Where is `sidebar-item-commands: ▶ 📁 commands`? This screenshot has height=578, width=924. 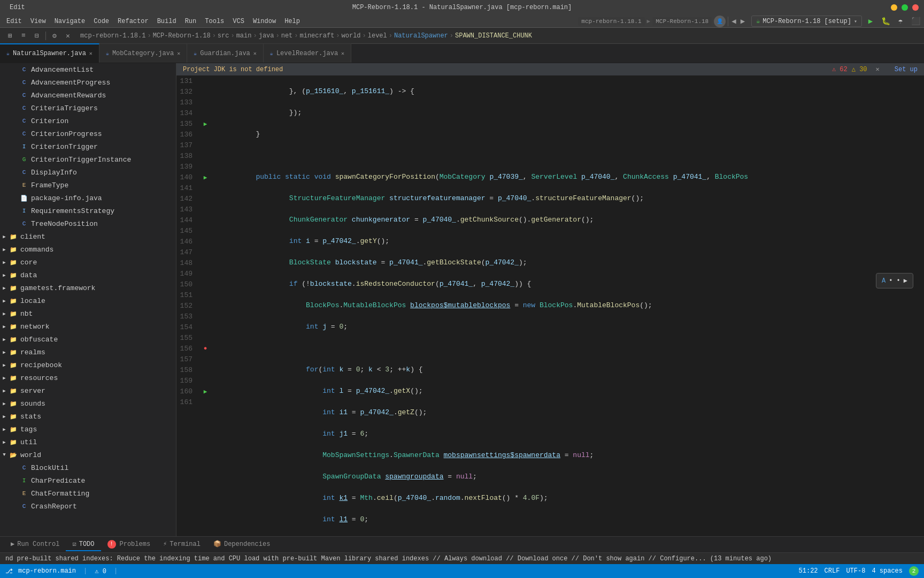 sidebar-item-commands: ▶ 📁 commands is located at coordinates (88, 249).